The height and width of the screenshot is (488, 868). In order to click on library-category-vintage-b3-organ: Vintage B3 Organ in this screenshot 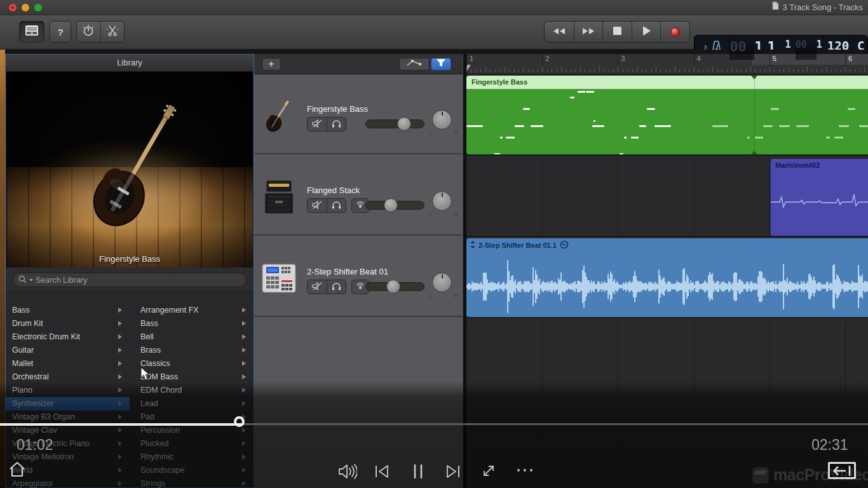, I will do `click(67, 417)`.